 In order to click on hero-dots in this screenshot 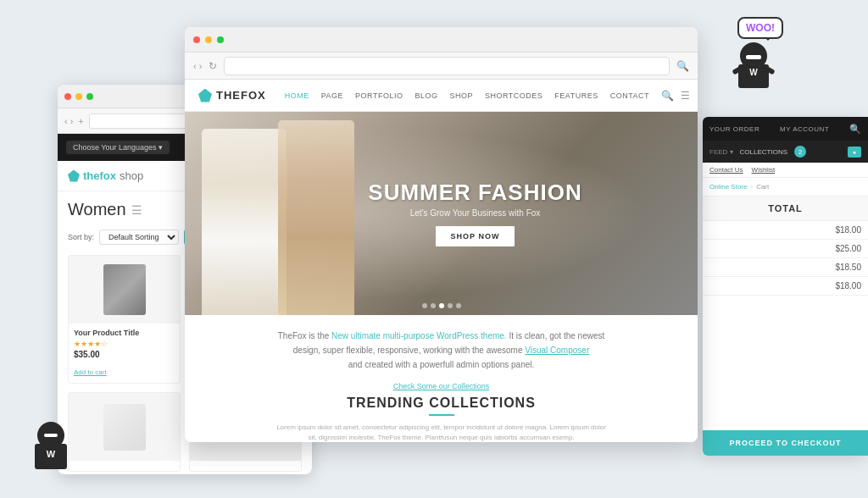, I will do `click(442, 306)`.